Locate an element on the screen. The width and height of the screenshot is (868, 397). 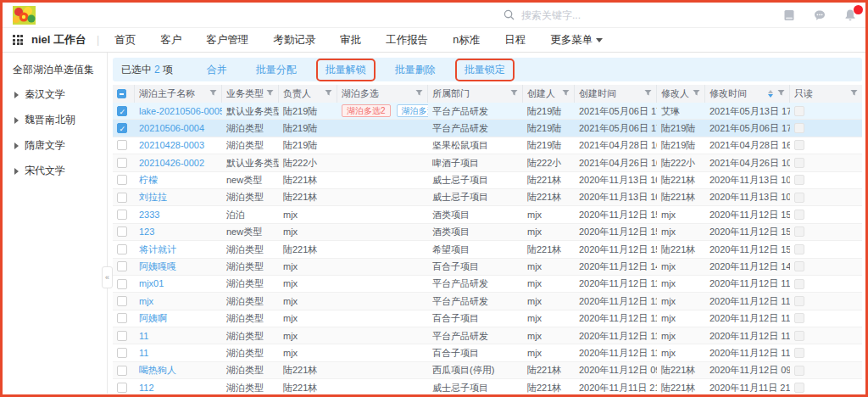
lake-name-link: 123 is located at coordinates (178, 232).